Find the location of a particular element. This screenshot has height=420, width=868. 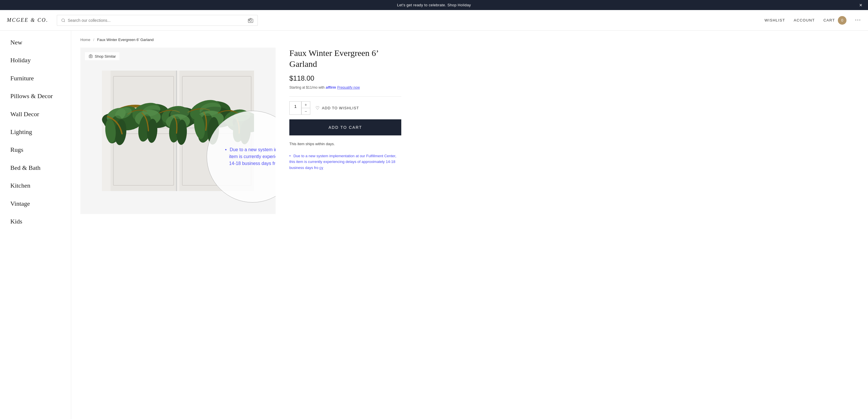

breadcrumb: Home / Faux Winter Evergreen 6' Garland is located at coordinates (470, 40).